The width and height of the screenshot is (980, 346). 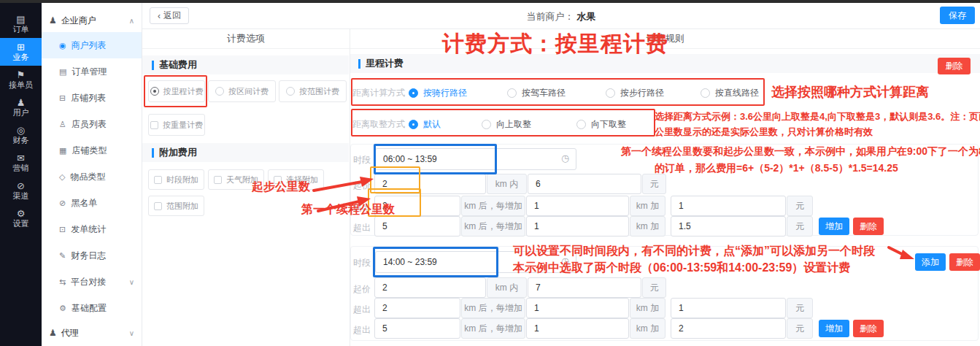 What do you see at coordinates (89, 308) in the screenshot?
I see `sidebar-item-label: 基础配置` at bounding box center [89, 308].